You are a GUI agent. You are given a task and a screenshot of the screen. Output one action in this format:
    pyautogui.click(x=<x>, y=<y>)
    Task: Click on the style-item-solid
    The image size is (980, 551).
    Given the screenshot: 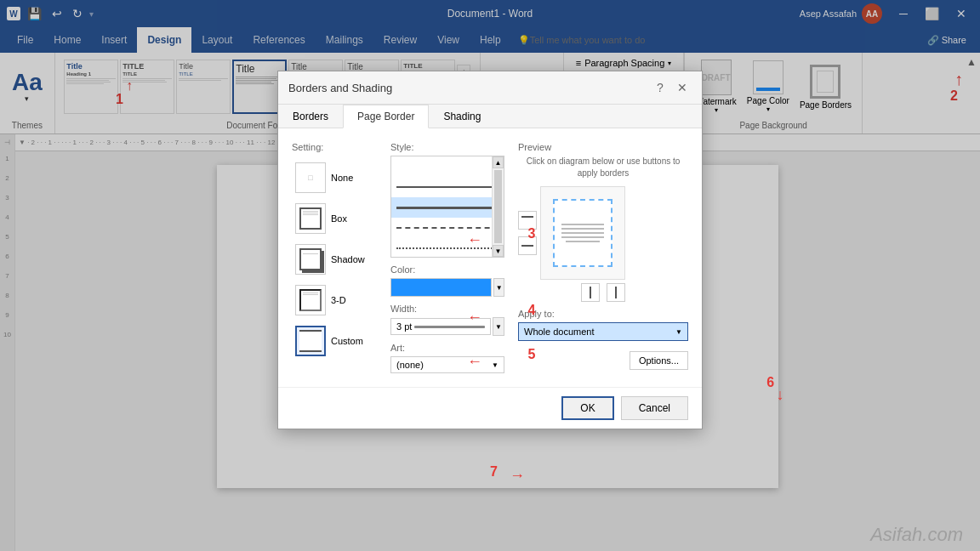 What is the action you would take?
    pyautogui.click(x=447, y=187)
    